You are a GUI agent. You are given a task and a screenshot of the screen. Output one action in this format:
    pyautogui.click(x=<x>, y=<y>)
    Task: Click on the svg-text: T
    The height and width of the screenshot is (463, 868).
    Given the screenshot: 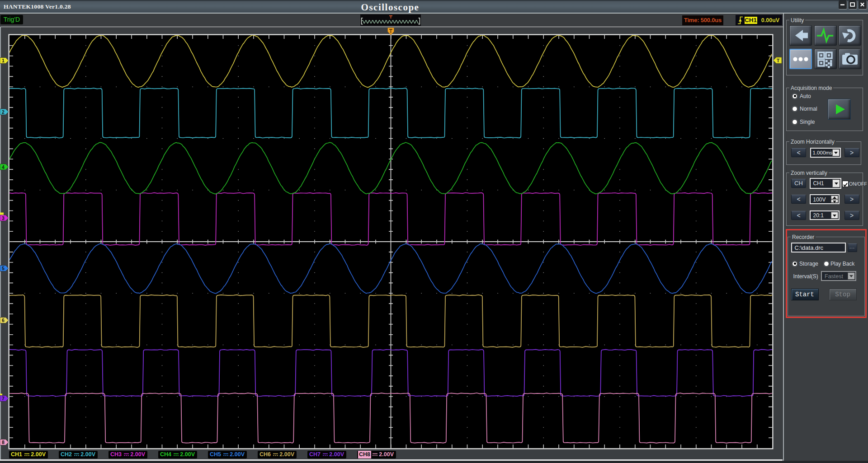 What is the action you would take?
    pyautogui.click(x=778, y=61)
    